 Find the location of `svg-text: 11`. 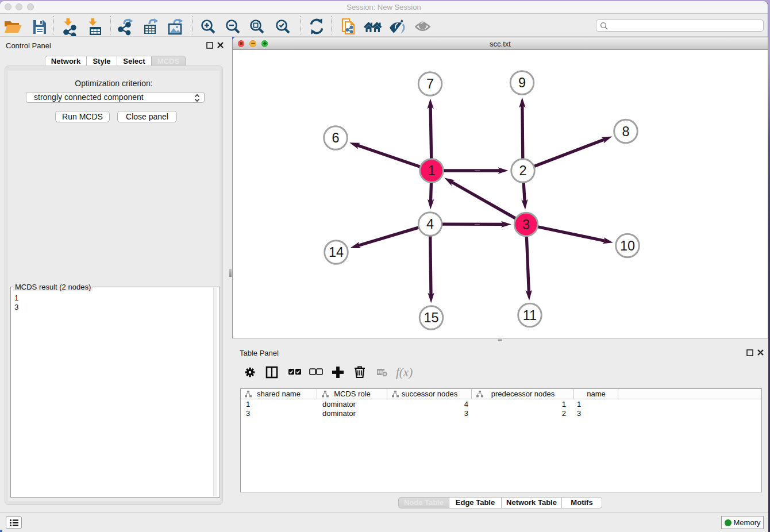

svg-text: 11 is located at coordinates (530, 315).